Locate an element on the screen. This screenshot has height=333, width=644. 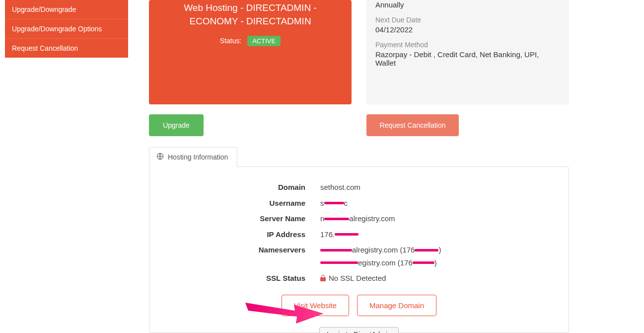
login-directadmin-row: Login to DirectAdmin is located at coordinates (359, 330).